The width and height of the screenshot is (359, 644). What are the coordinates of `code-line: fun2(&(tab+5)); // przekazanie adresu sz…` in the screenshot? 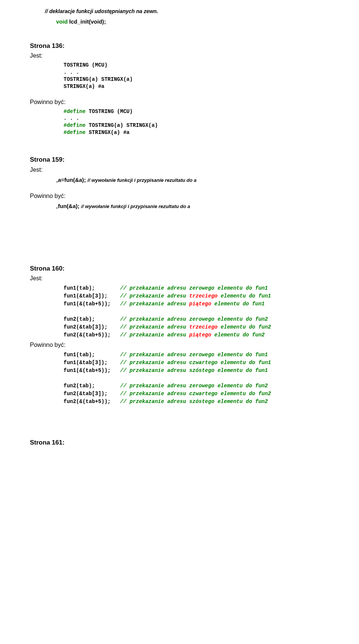 It's located at (196, 402).